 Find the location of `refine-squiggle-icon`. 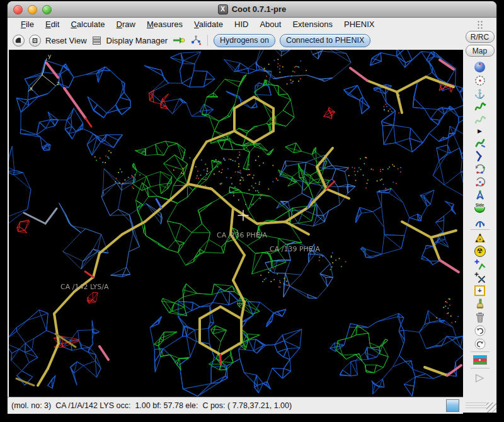

refine-squiggle-icon is located at coordinates (480, 107).